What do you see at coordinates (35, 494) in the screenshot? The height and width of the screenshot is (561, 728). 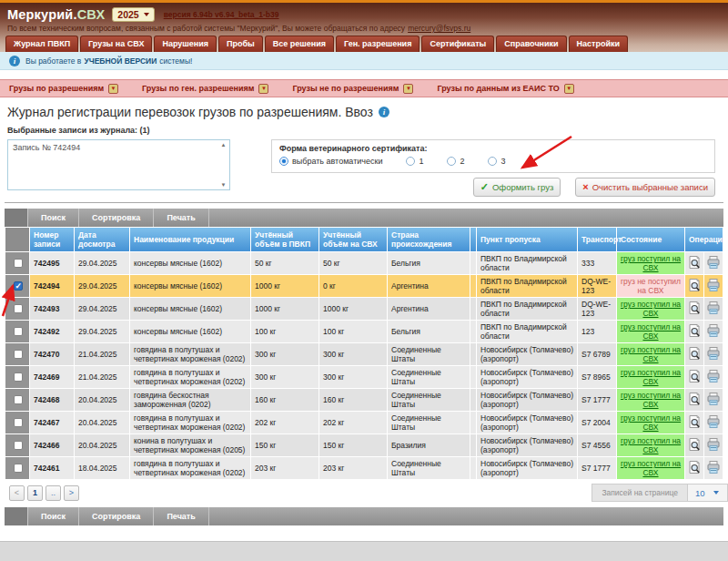 I see `pagination-page-1: 1` at bounding box center [35, 494].